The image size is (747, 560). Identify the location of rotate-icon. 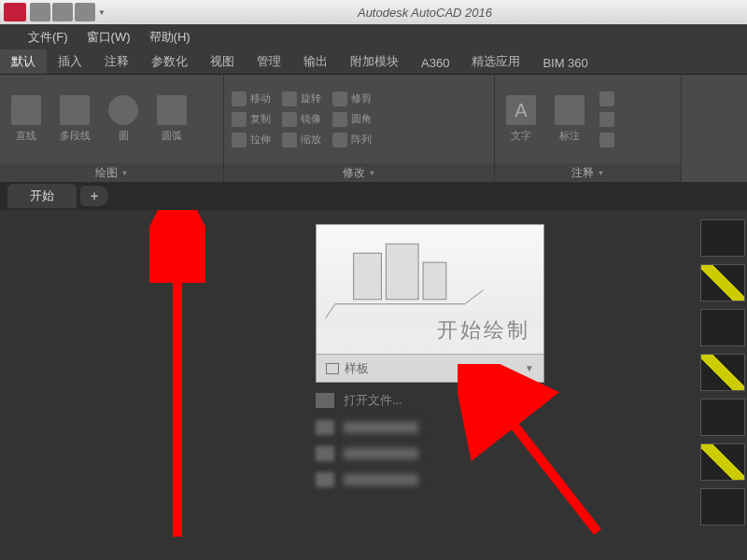
(289, 99).